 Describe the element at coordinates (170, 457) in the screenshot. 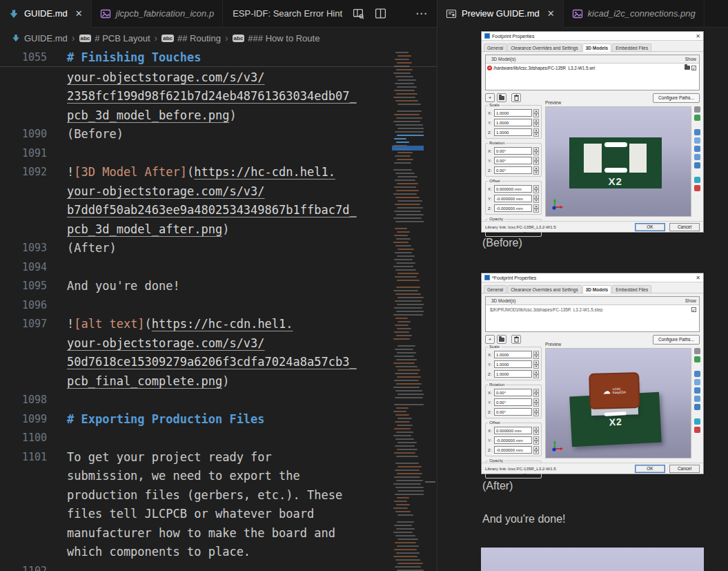

I see `code-text: To get your project ready for` at that location.